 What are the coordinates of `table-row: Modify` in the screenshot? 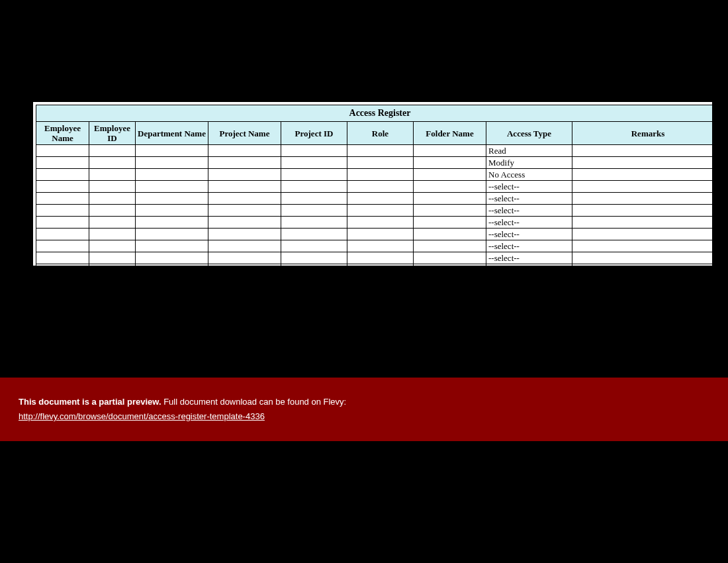 It's located at (375, 163).